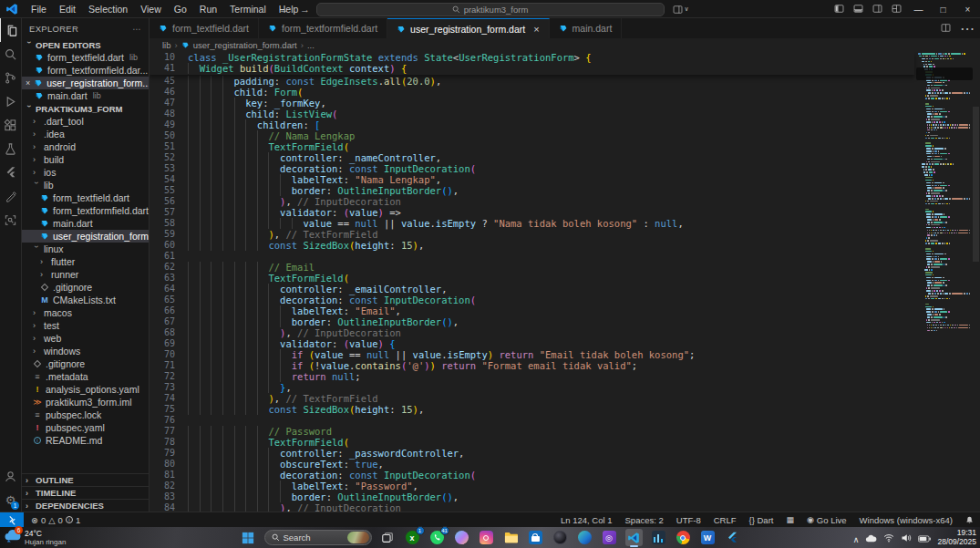  Describe the element at coordinates (67, 9) in the screenshot. I see `menu-edit: Edit` at that location.